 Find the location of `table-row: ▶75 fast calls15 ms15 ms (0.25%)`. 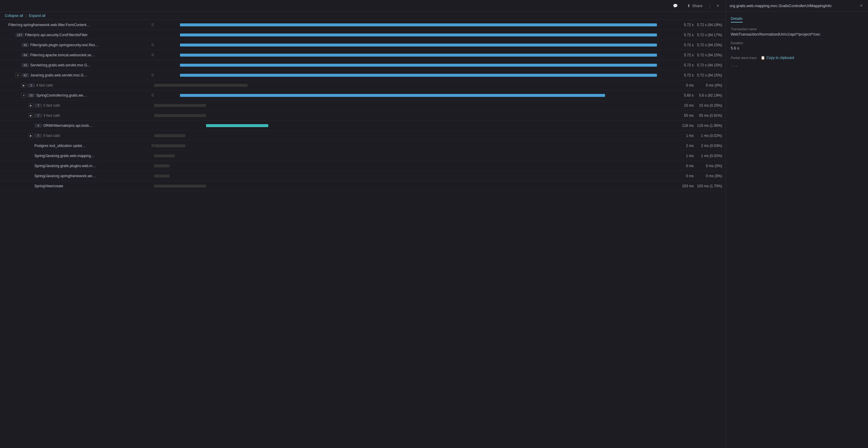

table-row: ▶75 fast calls15 ms15 ms (0.25%) is located at coordinates (363, 105).